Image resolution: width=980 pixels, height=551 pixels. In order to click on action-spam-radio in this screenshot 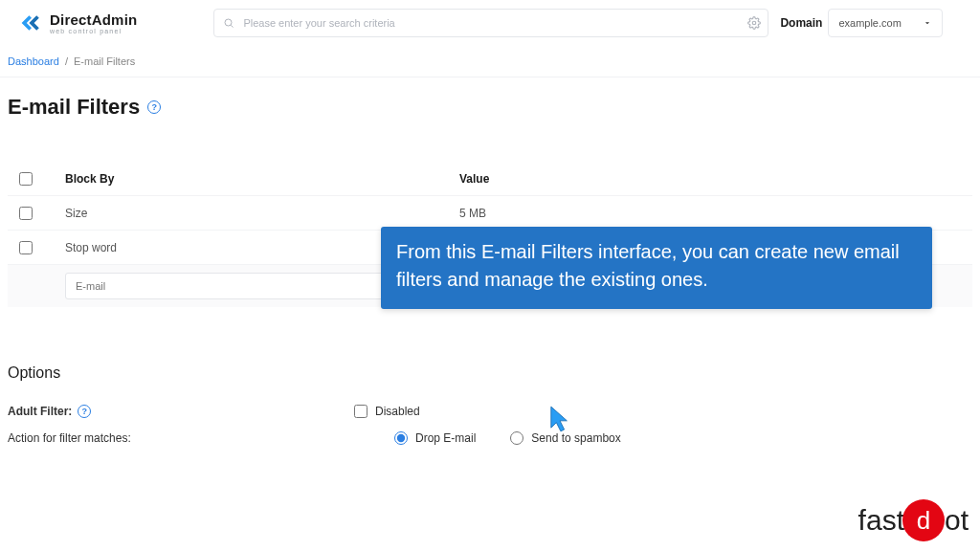, I will do `click(517, 438)`.